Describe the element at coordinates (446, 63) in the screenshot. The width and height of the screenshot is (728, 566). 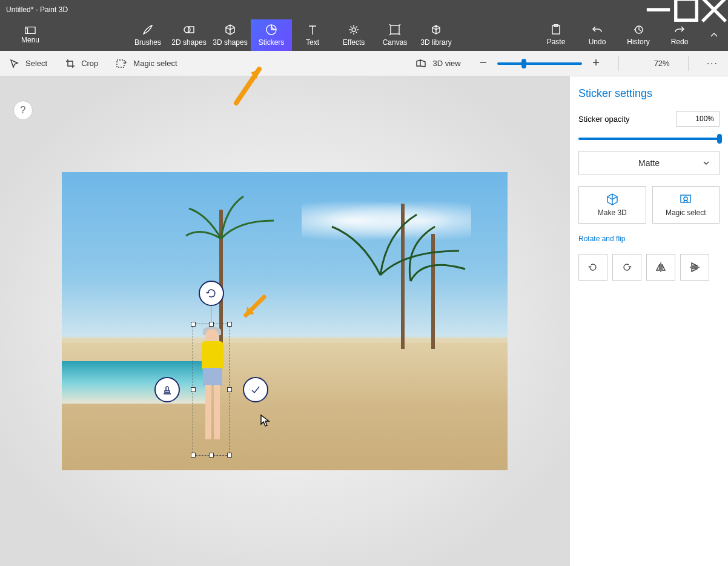
I see `view3d-label: 3D view` at that location.